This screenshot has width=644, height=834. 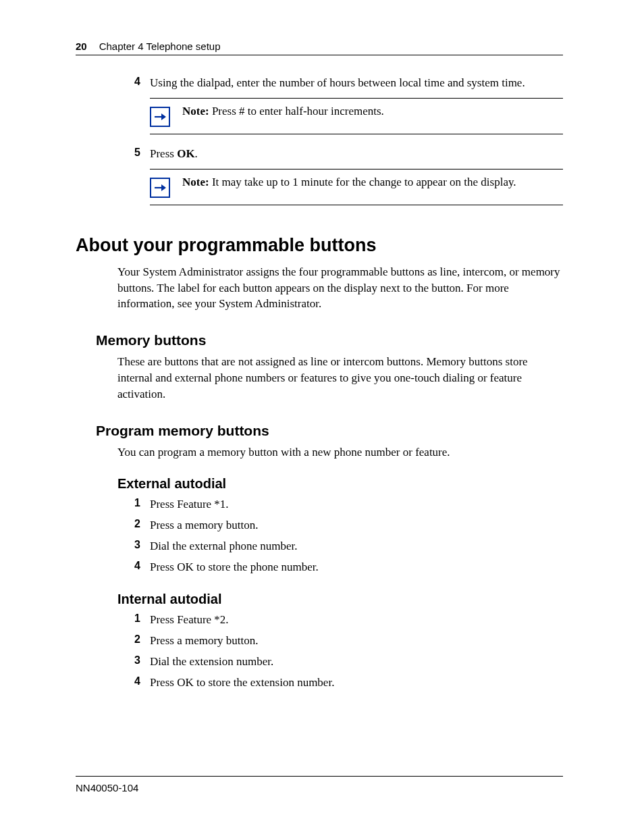 What do you see at coordinates (350, 182) in the screenshot?
I see `note-text: Note: It may take up to 1 minute for the…` at bounding box center [350, 182].